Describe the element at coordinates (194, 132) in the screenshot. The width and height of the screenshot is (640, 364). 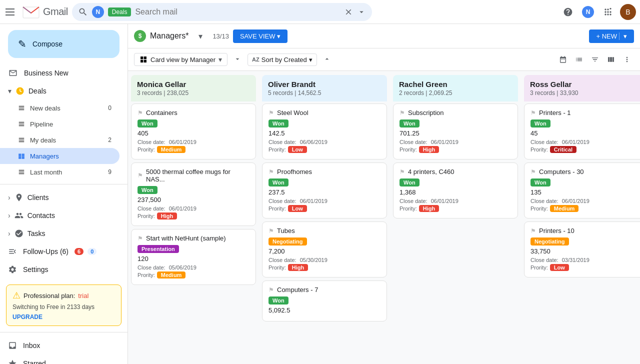
I see `deal-card: ⚑ Containers Won 405 Close date: 06/01/2…` at that location.